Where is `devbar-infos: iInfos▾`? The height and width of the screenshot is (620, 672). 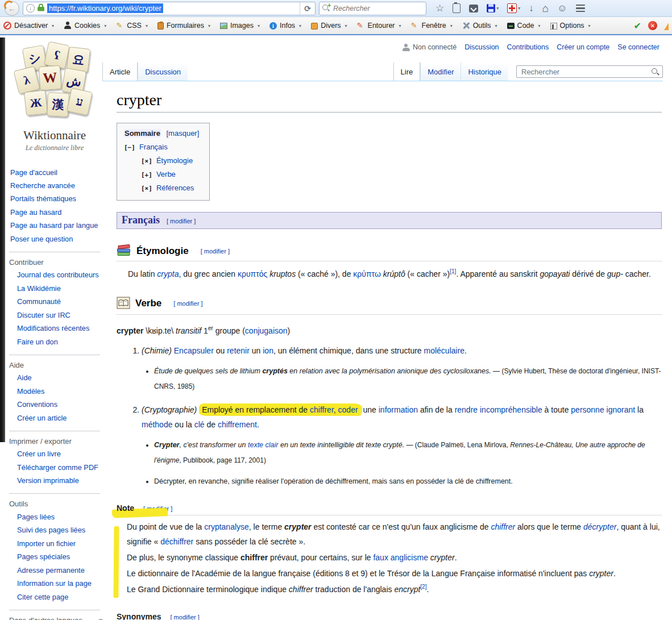 devbar-infos: iInfos▾ is located at coordinates (285, 26).